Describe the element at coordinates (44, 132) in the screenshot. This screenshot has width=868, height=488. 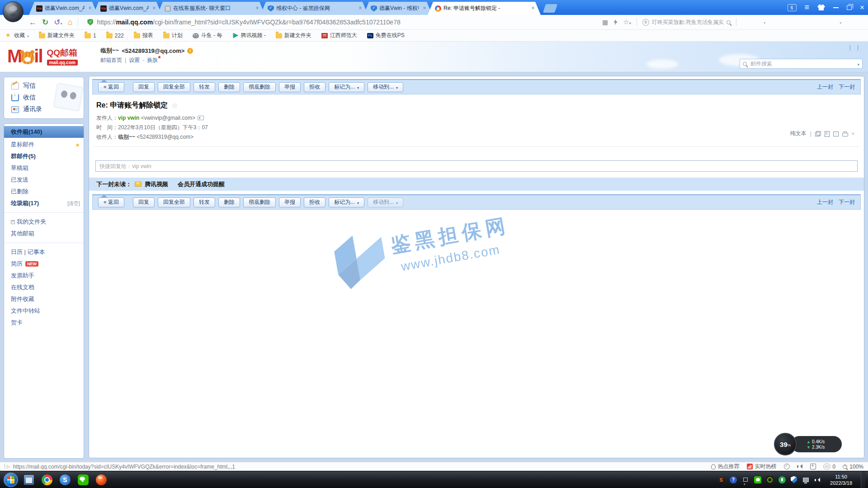
I see `sidebar-folder: 收件箱(140)` at that location.